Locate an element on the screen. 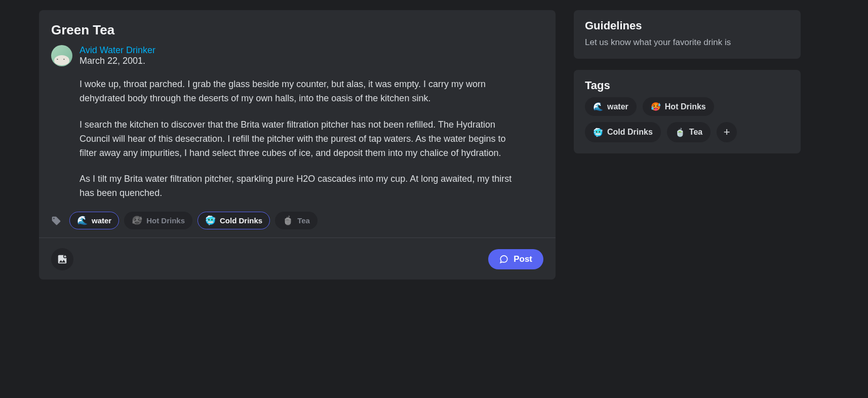 This screenshot has width=868, height=398. post-paragraph: I search the kitchen to discover that th… is located at coordinates (296, 139).